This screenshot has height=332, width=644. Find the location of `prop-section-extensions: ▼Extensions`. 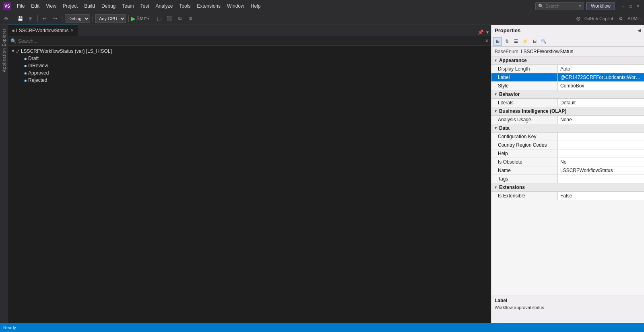

prop-section-extensions: ▼Extensions is located at coordinates (568, 188).